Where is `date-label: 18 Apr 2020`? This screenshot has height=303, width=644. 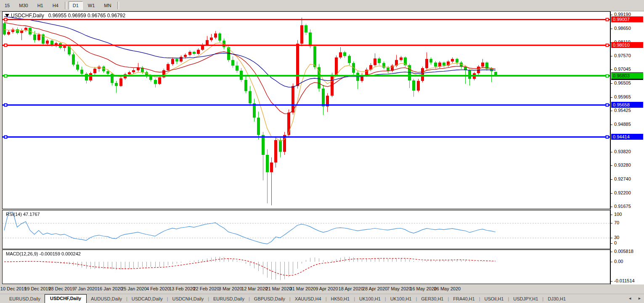
date-label: 18 Apr 2020 is located at coordinates (351, 289).